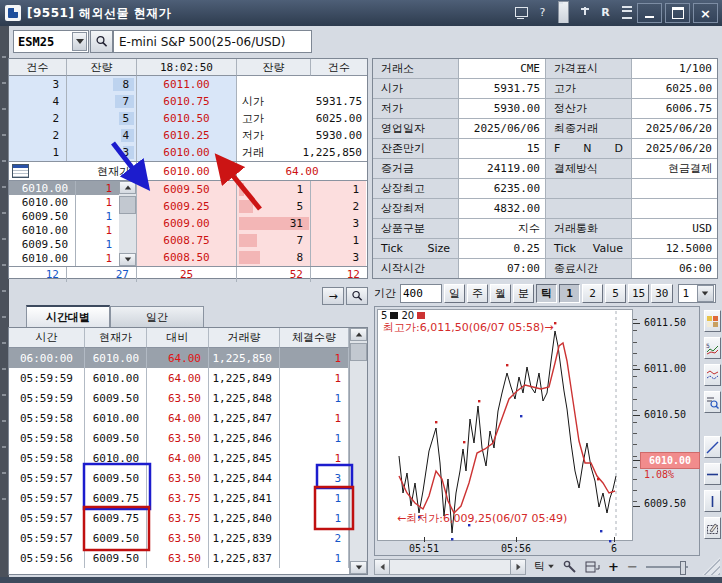  What do you see at coordinates (712, 321) in the screenshot?
I see `chart-style-palette-button` at bounding box center [712, 321].